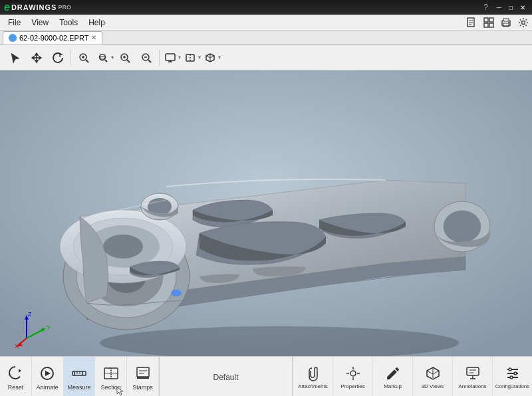 The image size is (532, 396). Describe the element at coordinates (84, 58) in the screenshot. I see `zoom-to-fit-button` at that location.